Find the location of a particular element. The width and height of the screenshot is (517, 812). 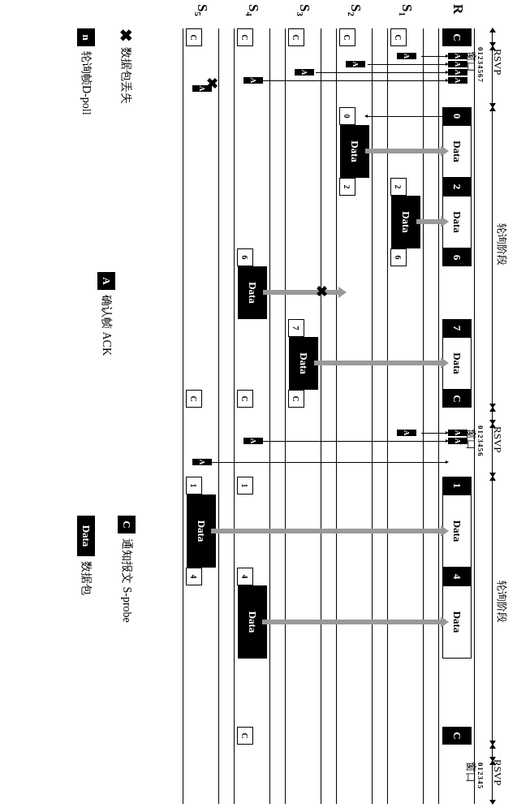

row-label-s3: S3 is located at coordinates (304, 10).